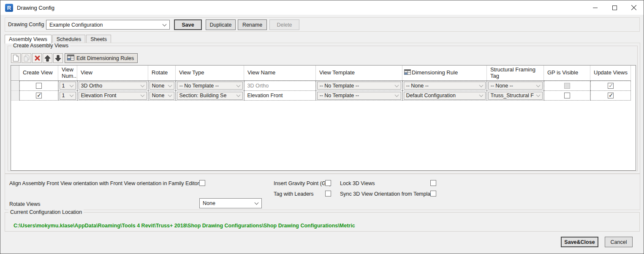 The image size is (644, 254). Describe the element at coordinates (35, 8) in the screenshot. I see `window-title: Drawing Config` at that location.